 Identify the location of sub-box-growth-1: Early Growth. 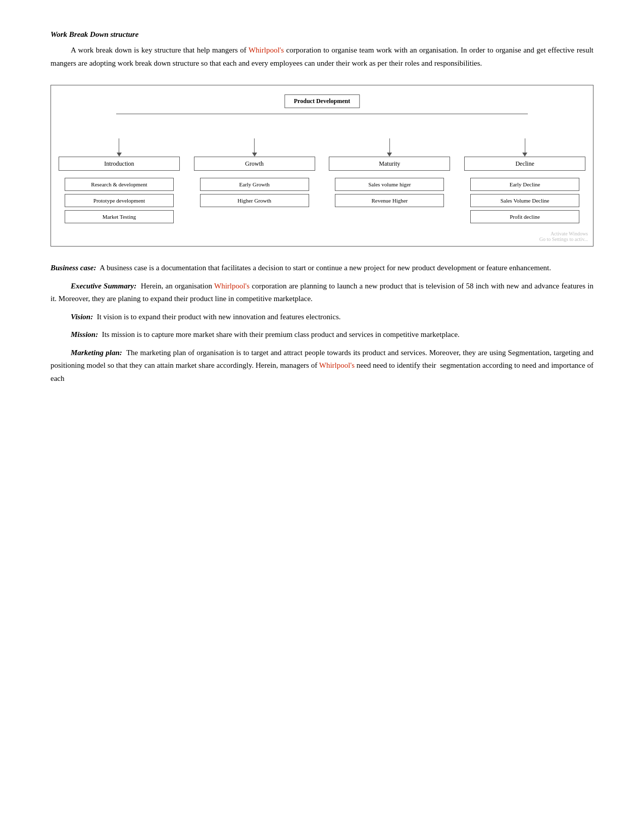
(255, 184).